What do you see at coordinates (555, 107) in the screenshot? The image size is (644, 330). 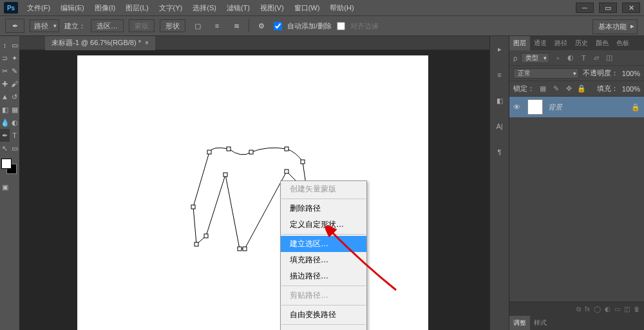 I see `layer-name: 背景` at bounding box center [555, 107].